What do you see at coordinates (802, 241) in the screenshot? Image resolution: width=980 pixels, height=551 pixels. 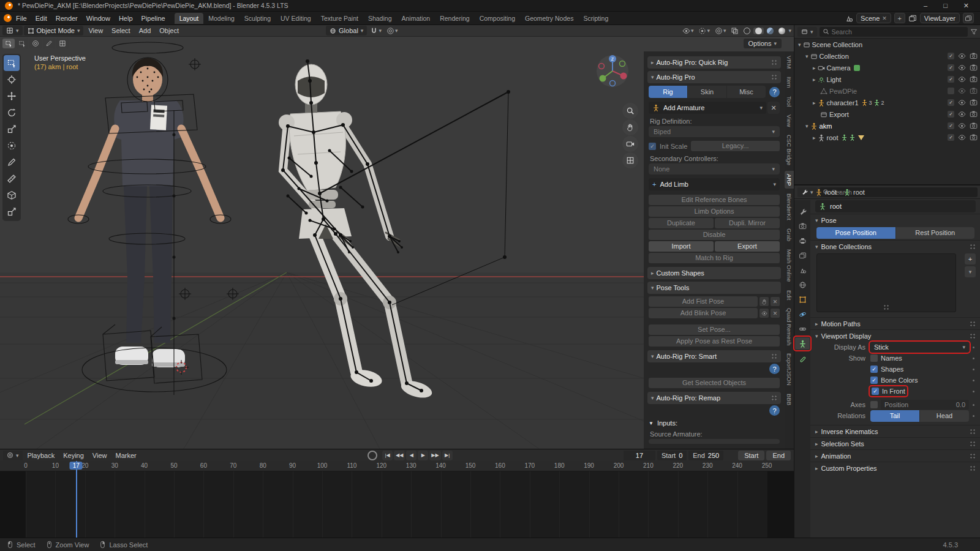 I see `tab-output` at bounding box center [802, 241].